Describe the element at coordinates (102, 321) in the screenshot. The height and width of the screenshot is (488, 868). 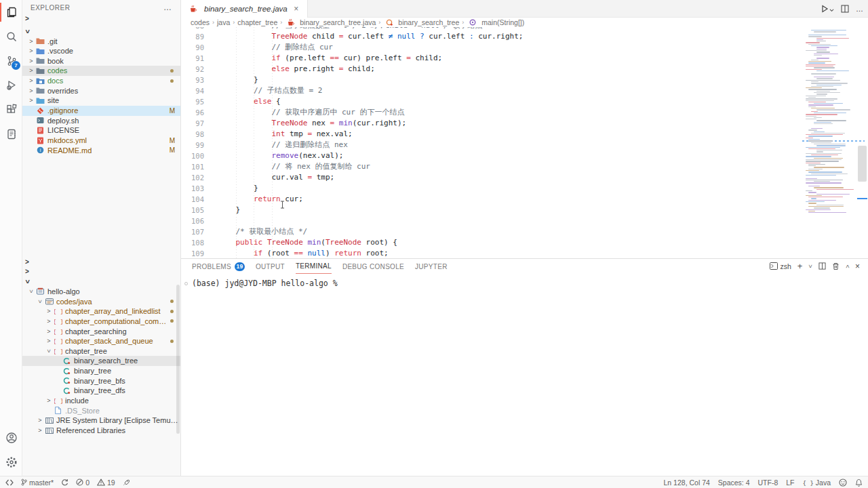
I see `java-chapter-computational-complexity: >{ }chapter_computational_complexity` at that location.